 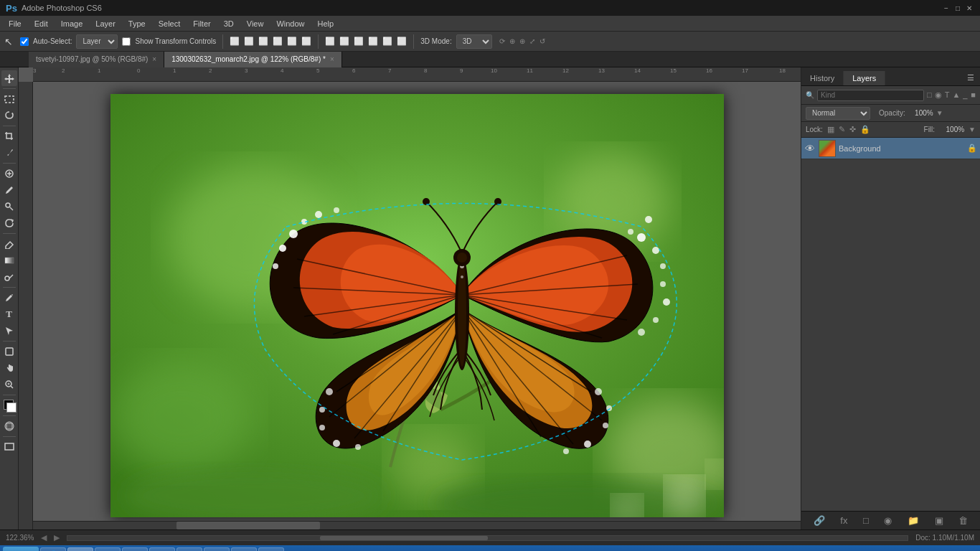 I want to click on taskbar-app2: W, so click(x=217, y=550).